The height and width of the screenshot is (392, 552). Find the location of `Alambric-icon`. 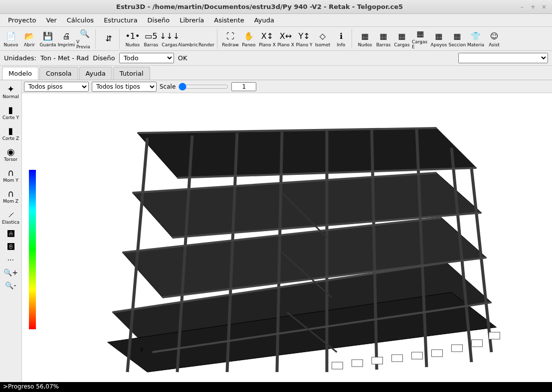

Alambric-icon is located at coordinates (188, 36).